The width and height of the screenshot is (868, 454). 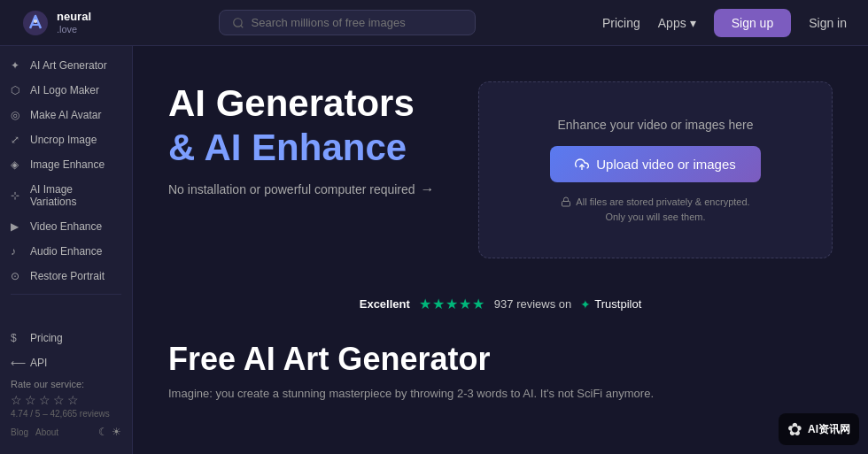 What do you see at coordinates (17, 165) in the screenshot?
I see `image-enhance-icon: ◈` at bounding box center [17, 165].